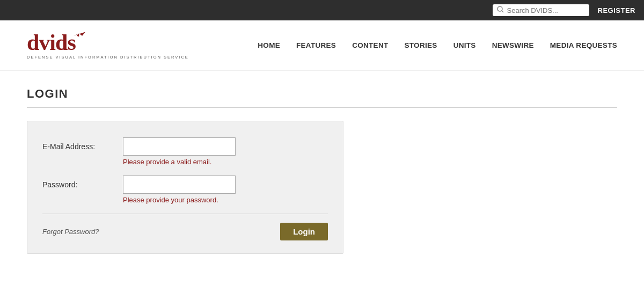  What do you see at coordinates (52, 42) in the screenshot?
I see `logo-dvids: dvids` at bounding box center [52, 42].